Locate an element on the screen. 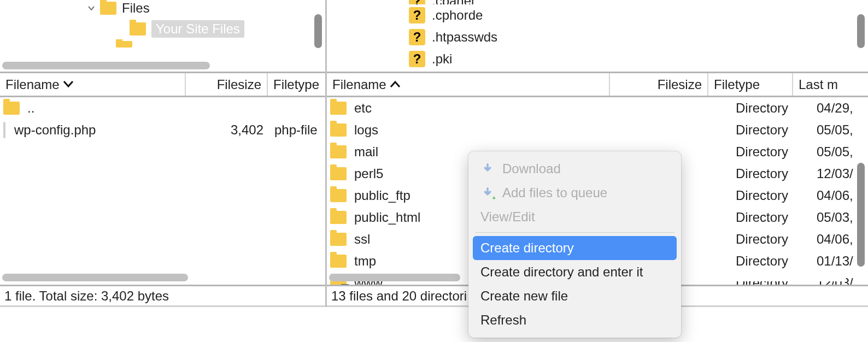 The height and width of the screenshot is (342, 868). tree-item-your-site-files: Your Site Files is located at coordinates (224, 29).